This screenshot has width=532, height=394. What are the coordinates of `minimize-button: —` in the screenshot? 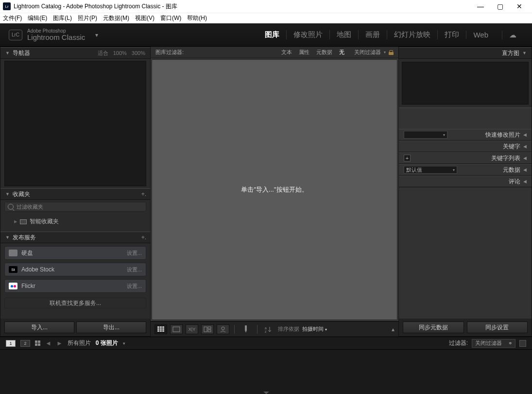 It's located at (481, 6).